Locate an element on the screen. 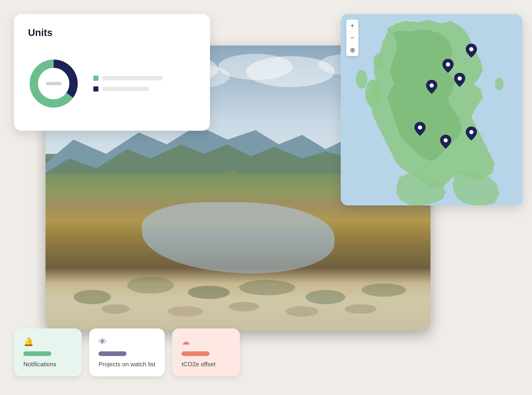 The image size is (532, 395). co2-card: ☁ tCO2e offset is located at coordinates (206, 352).